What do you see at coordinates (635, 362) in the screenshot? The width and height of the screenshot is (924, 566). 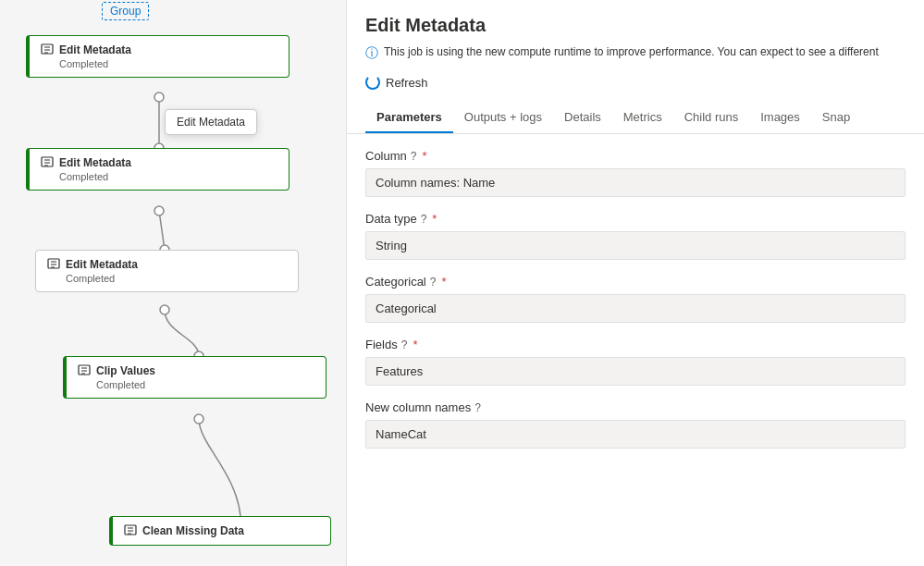 I see `field-group-fields: Fields ? * Features` at bounding box center [635, 362].